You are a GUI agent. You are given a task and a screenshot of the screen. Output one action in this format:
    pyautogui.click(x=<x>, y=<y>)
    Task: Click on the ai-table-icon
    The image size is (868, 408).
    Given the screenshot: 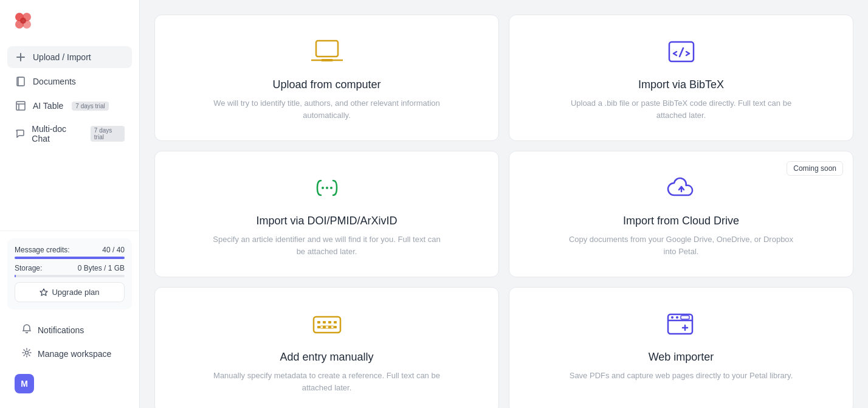 What is the action you would take?
    pyautogui.click(x=21, y=106)
    